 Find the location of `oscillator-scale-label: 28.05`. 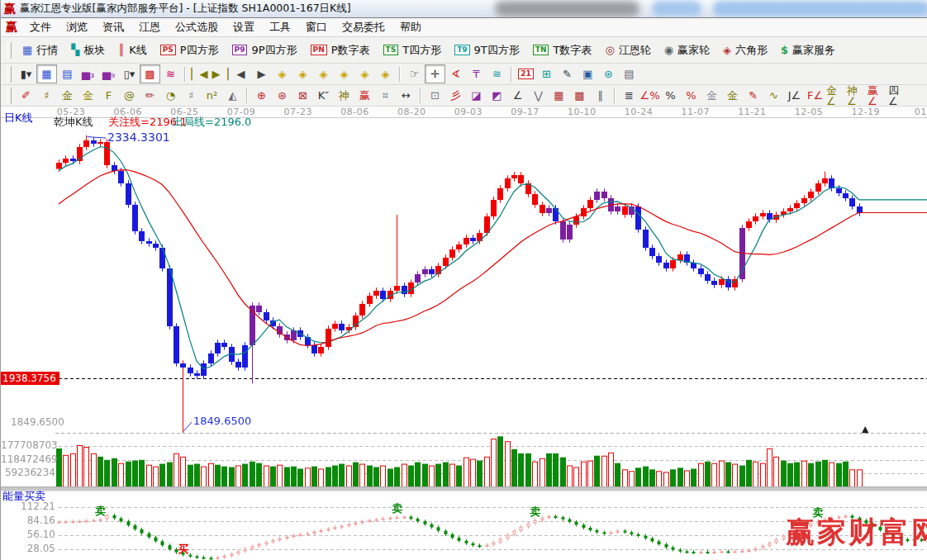

oscillator-scale-label: 28.05 is located at coordinates (28, 548).